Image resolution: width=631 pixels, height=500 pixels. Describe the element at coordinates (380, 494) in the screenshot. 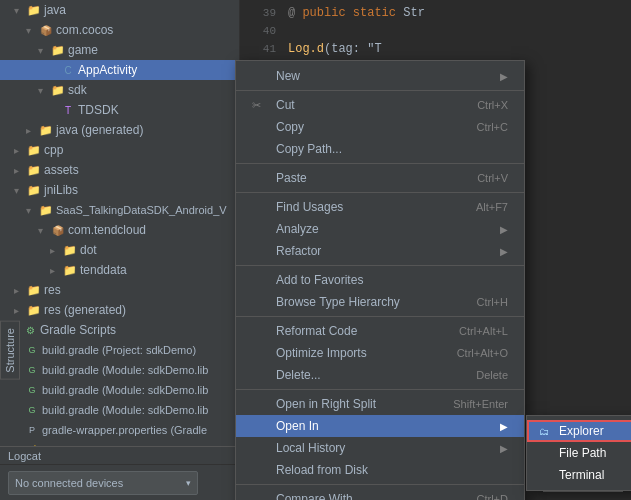

I see `menu-item-compare: Compare With... Ctrl+D` at that location.